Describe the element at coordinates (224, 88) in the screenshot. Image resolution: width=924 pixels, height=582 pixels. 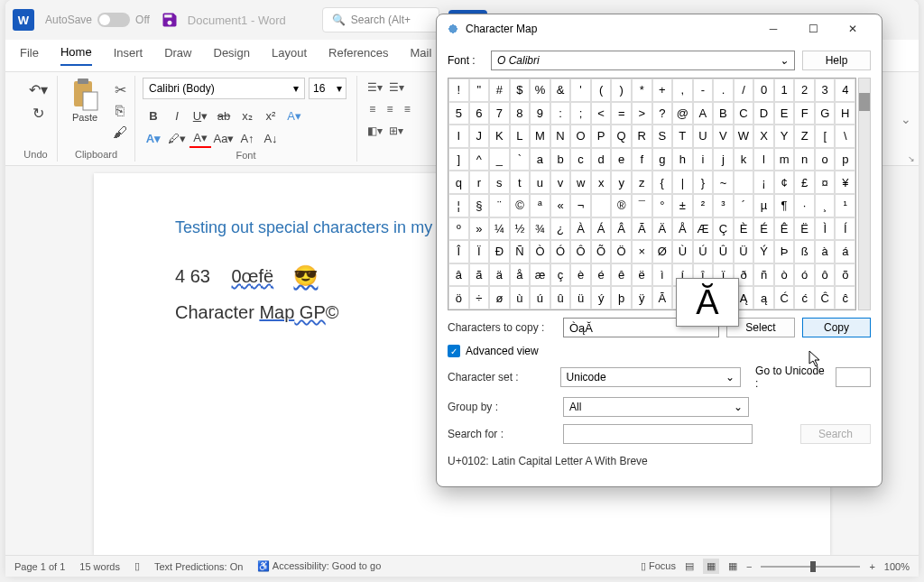
I see `font-name-select: Calibri (Body)▾` at that location.